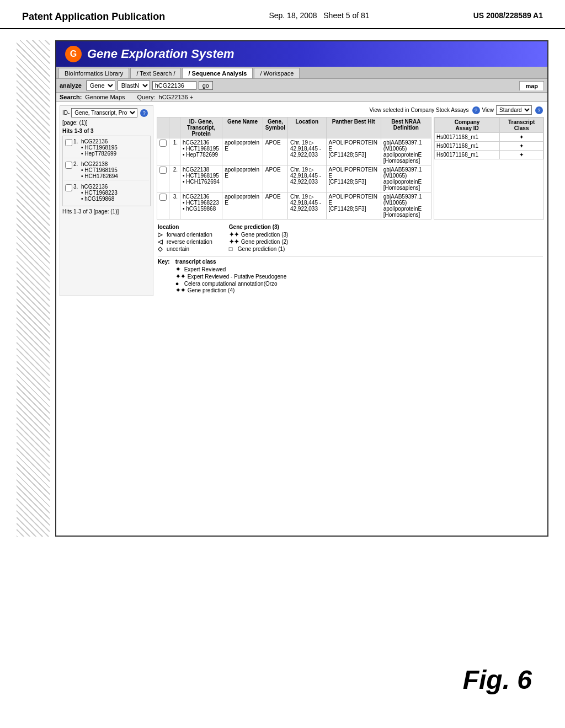 The width and height of the screenshot is (565, 728). What do you see at coordinates (522, 137) in the screenshot?
I see `transcript-class-1: ✦` at bounding box center [522, 137].